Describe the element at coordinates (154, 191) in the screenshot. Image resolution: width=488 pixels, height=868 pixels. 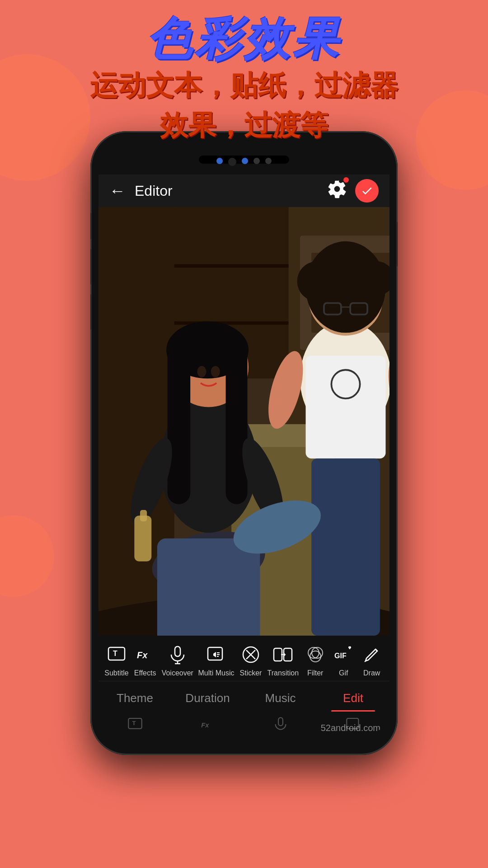
I see `editor-title: Editor` at that location.